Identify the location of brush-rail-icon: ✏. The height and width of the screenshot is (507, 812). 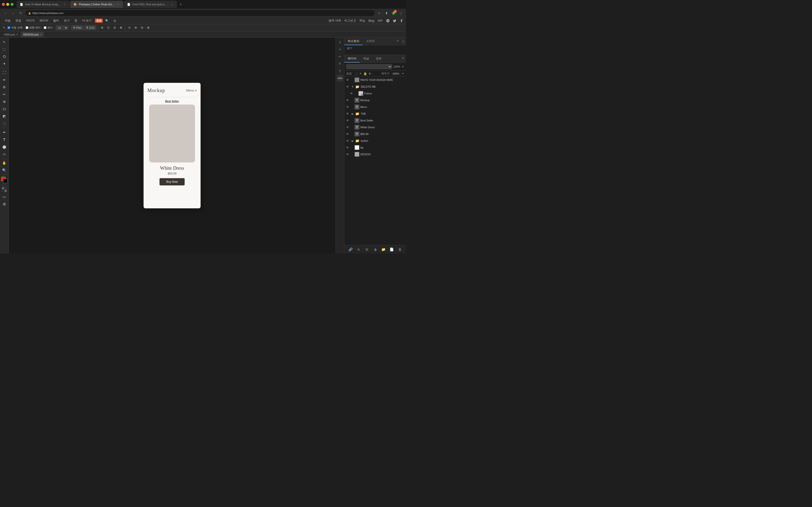
(340, 56).